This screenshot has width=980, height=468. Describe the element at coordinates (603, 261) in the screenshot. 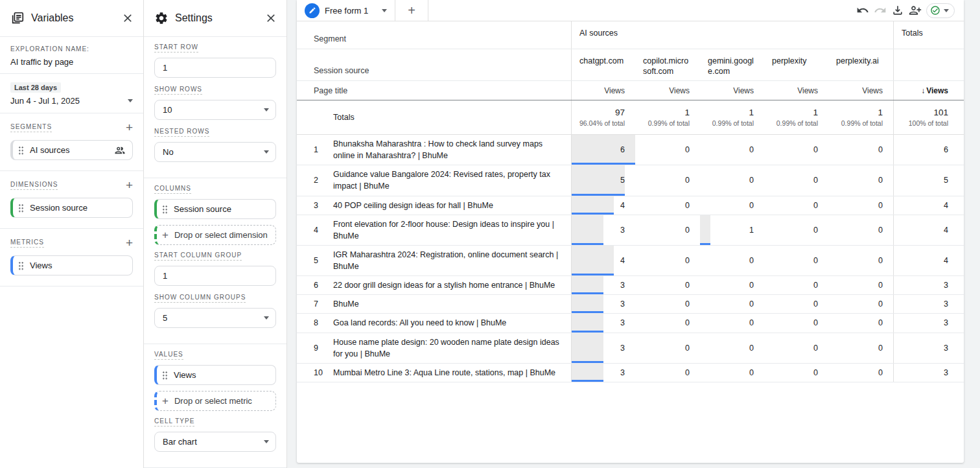

I see `views-value: 4` at that location.